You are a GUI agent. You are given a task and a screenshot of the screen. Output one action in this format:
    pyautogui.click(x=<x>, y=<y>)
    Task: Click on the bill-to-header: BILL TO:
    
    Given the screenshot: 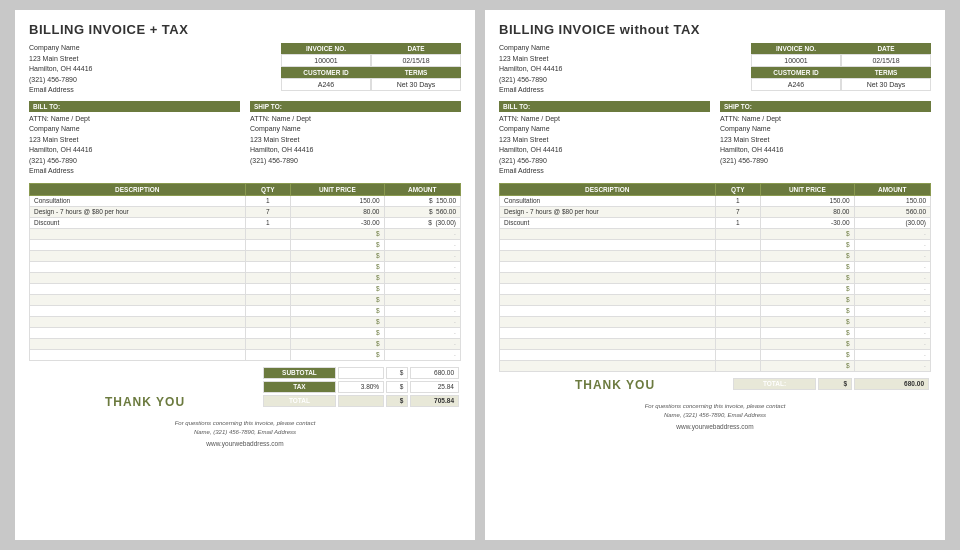 What is the action you would take?
    pyautogui.click(x=134, y=106)
    